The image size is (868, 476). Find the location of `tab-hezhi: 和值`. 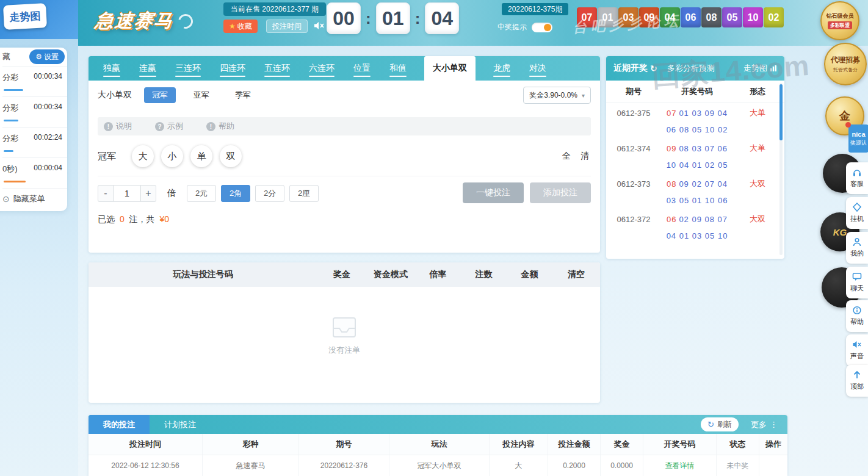

tab-hezhi: 和值 is located at coordinates (398, 68).